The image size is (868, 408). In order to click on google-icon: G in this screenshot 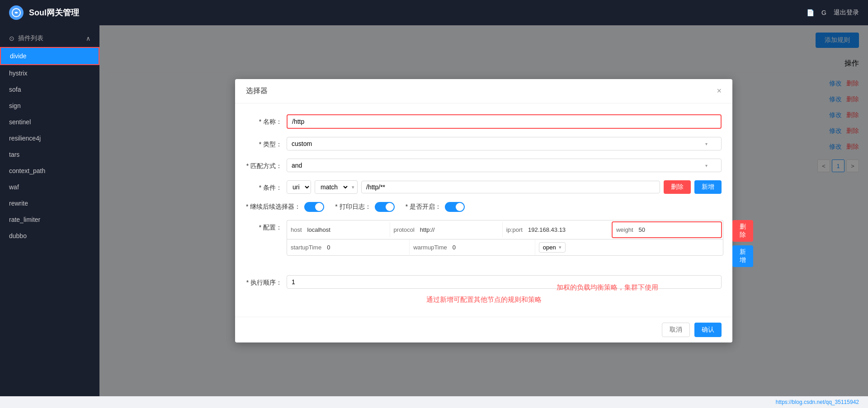, I will do `click(824, 13)`.